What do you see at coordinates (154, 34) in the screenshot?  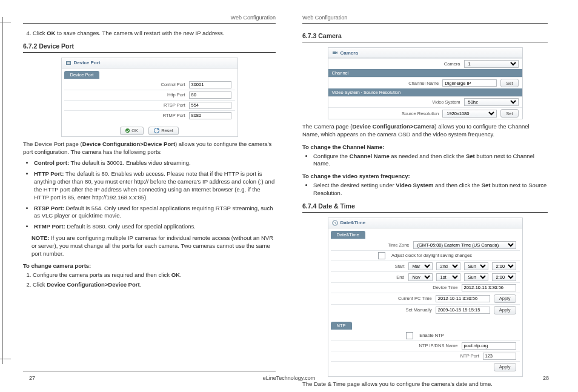 I see `step-4: Click OK to save changes. The camera wil…` at bounding box center [154, 34].